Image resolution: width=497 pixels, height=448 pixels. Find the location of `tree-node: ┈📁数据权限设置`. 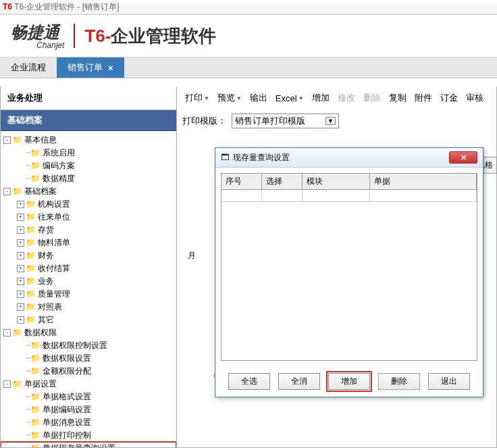

tree-node: ┈📁数据权限设置 is located at coordinates (88, 358).